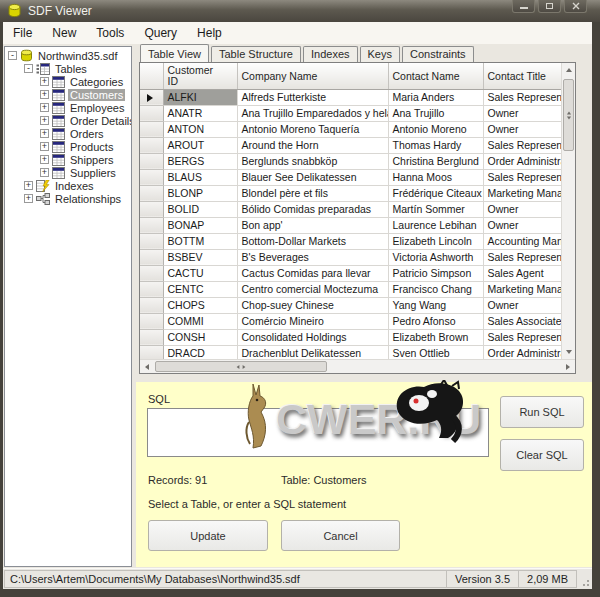 The image size is (600, 597). I want to click on grid-cell: Berglunds snabbköp, so click(312, 161).